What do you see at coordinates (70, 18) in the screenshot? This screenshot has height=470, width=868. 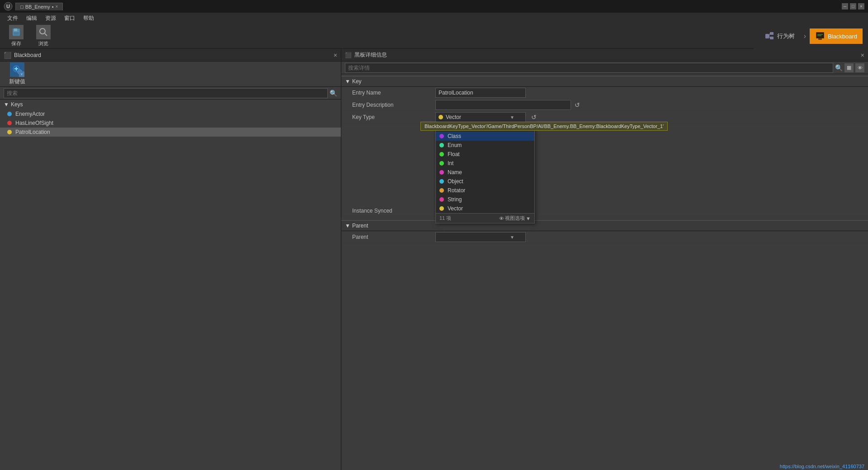 I see `menu-window: 窗口` at bounding box center [70, 18].